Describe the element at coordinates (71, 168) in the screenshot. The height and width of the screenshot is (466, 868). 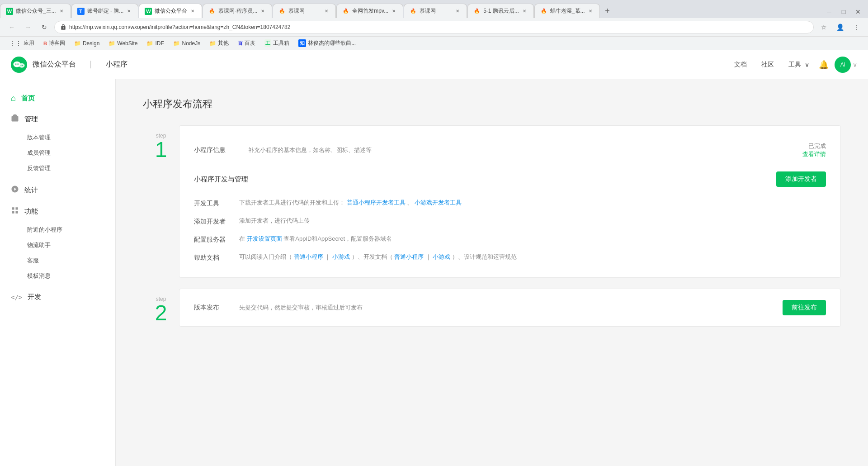
I see `sidebar-item-feedback-mgmt: 反馈管理` at that location.